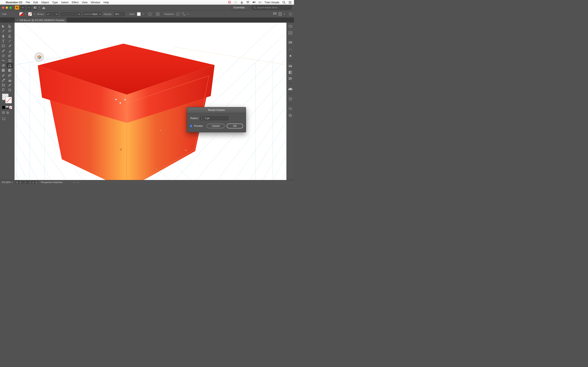  What do you see at coordinates (260, 2) in the screenshot?
I see `battery-icon` at bounding box center [260, 2].